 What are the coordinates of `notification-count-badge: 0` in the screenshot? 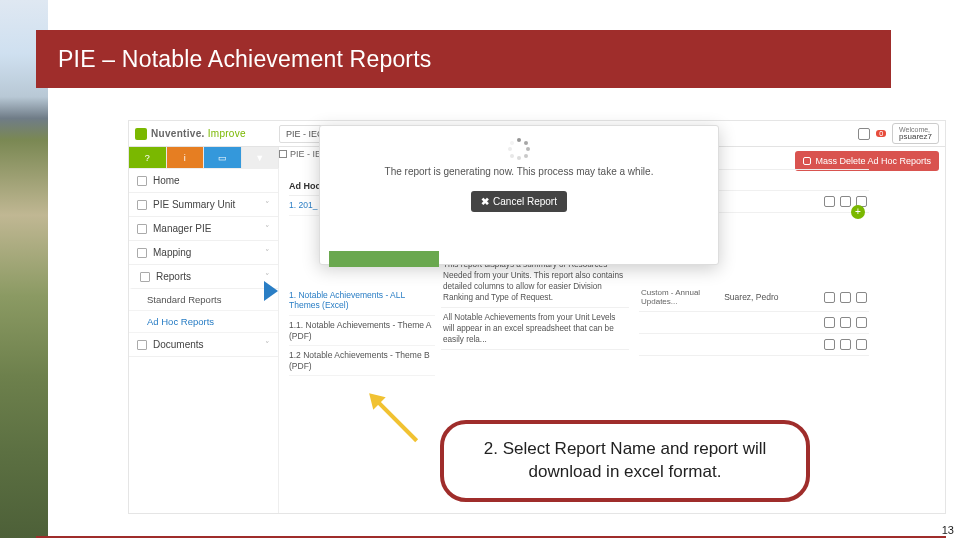 It's located at (881, 134).